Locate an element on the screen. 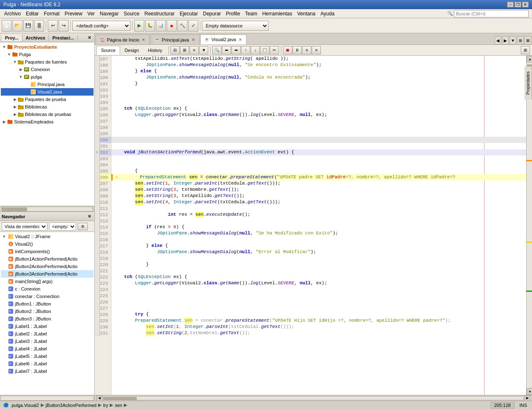 The width and height of the screenshot is (532, 409). breadcrumb-sen: sen is located at coordinates (118, 405).